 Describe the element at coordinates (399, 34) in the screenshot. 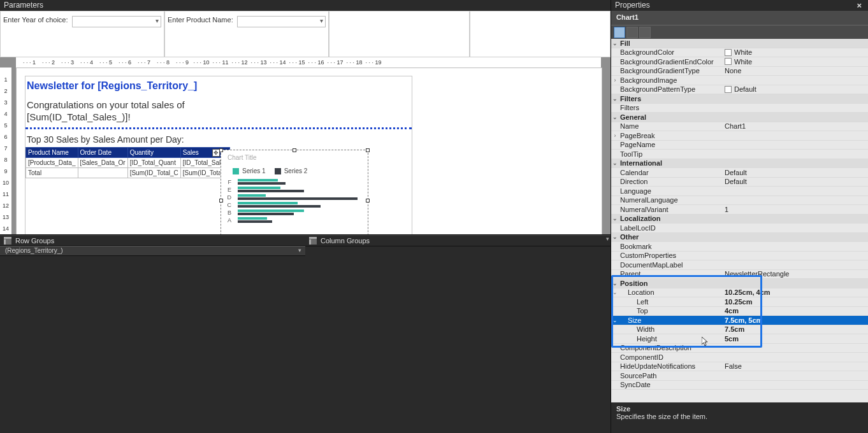

I see `param-cell-empty1` at that location.